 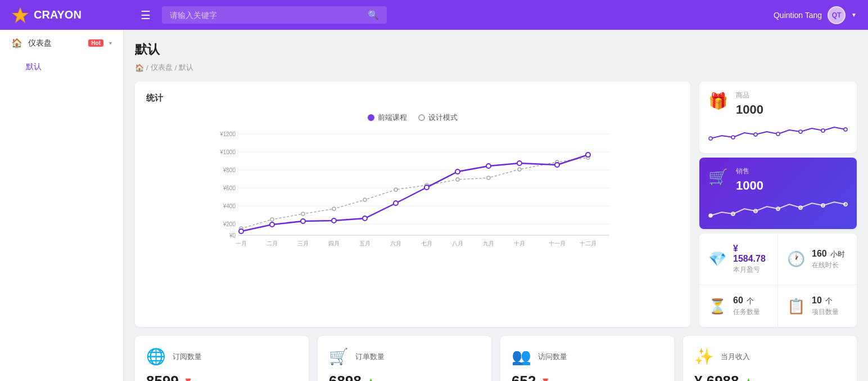 I want to click on sales-icon: 🛒, so click(x=718, y=177).